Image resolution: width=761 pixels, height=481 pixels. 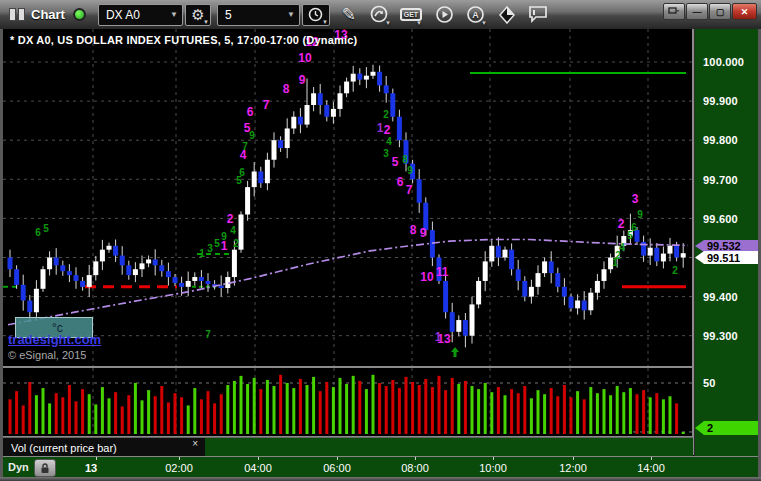 I want to click on tab-volume: Vol (current price bar) ×, so click(x=104, y=448).